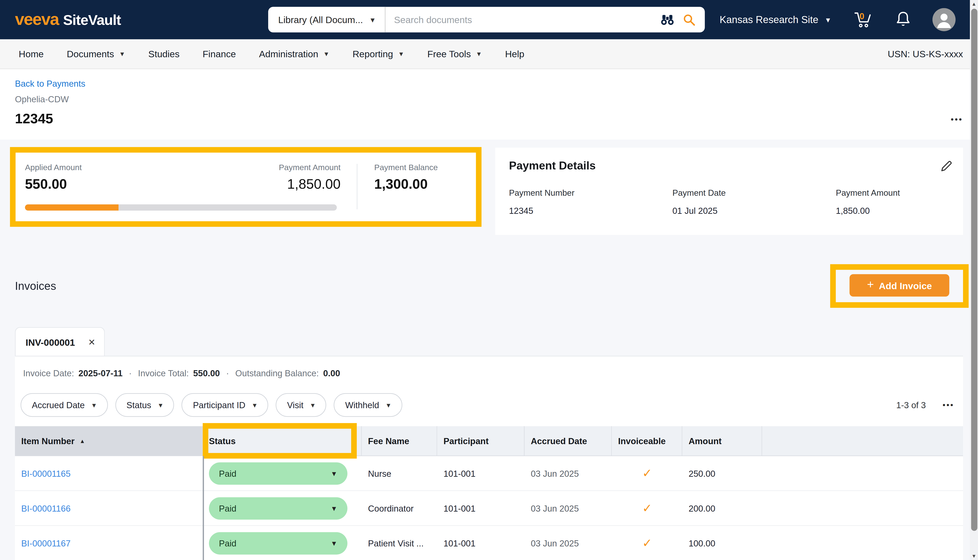  Describe the element at coordinates (489, 508) in the screenshot. I see `table-row: BI-00001166Paid▼Coordinator101-00103 Jun…` at that location.